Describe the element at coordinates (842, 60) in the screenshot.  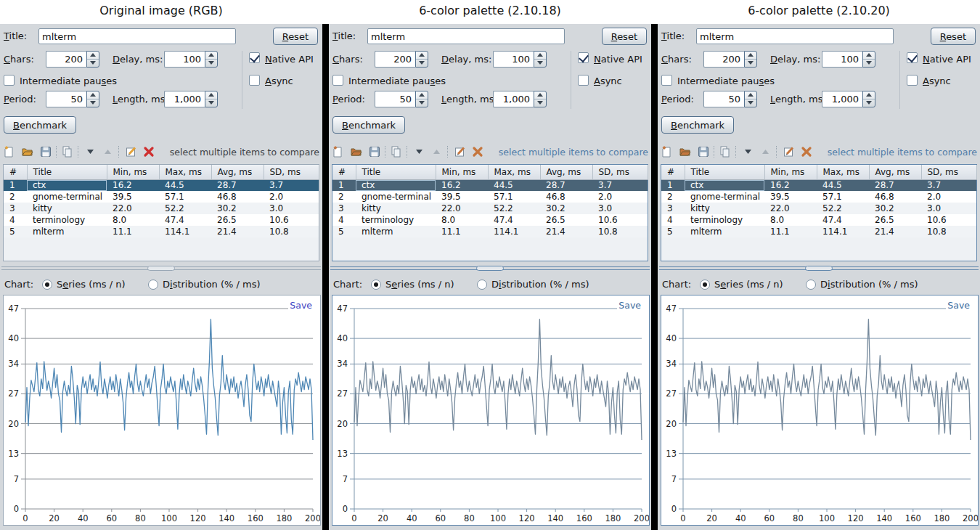
I see `delay-input` at that location.